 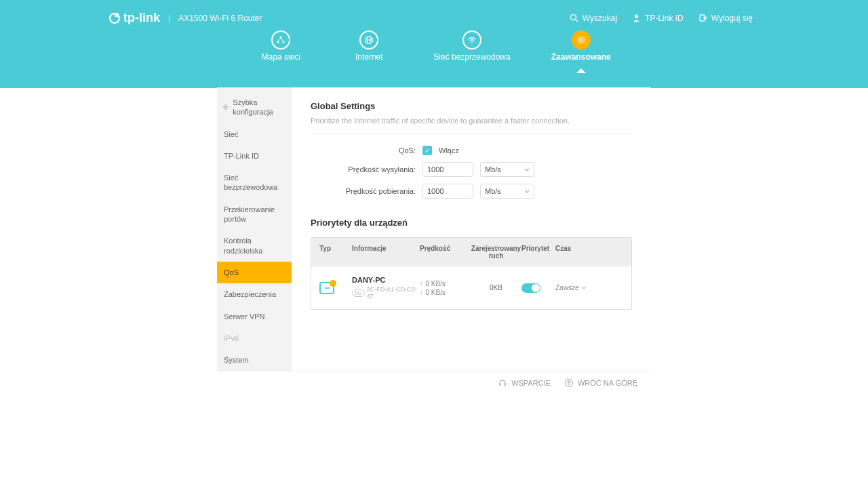 I want to click on table-row: DANY-PC 5G 2C-FD-A1-CD-C3-47 ↑0 KB/s ↓0 …, so click(x=471, y=287).